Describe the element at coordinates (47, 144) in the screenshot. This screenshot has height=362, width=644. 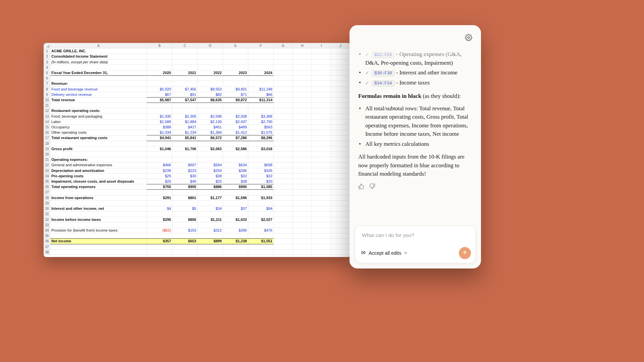
I see `row-header-18: 18` at that location.